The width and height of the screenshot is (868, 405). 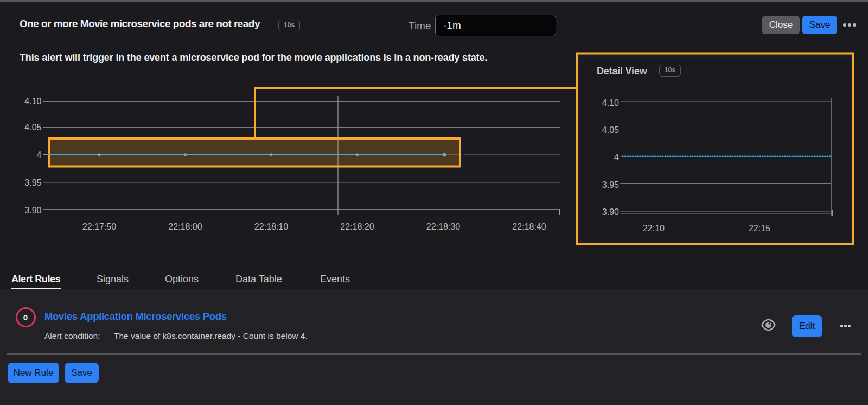 What do you see at coordinates (654, 228) in the screenshot?
I see `svg-text: 22:10` at bounding box center [654, 228].